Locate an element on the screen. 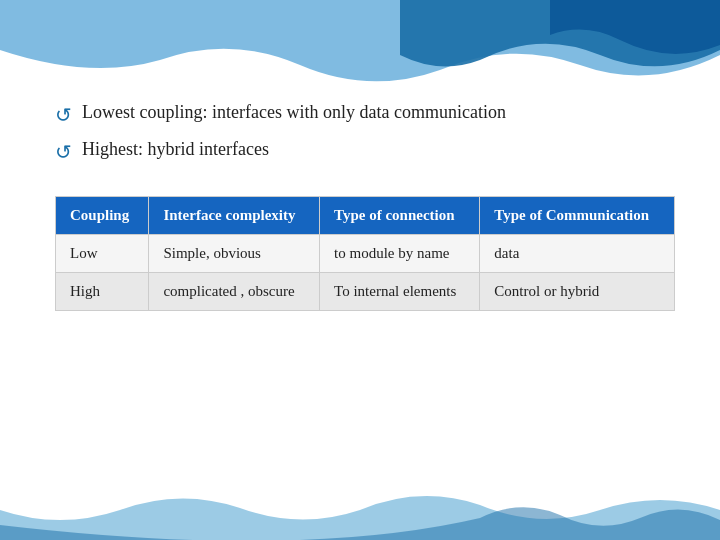  cell-connection-module: to module by name is located at coordinates (400, 254).